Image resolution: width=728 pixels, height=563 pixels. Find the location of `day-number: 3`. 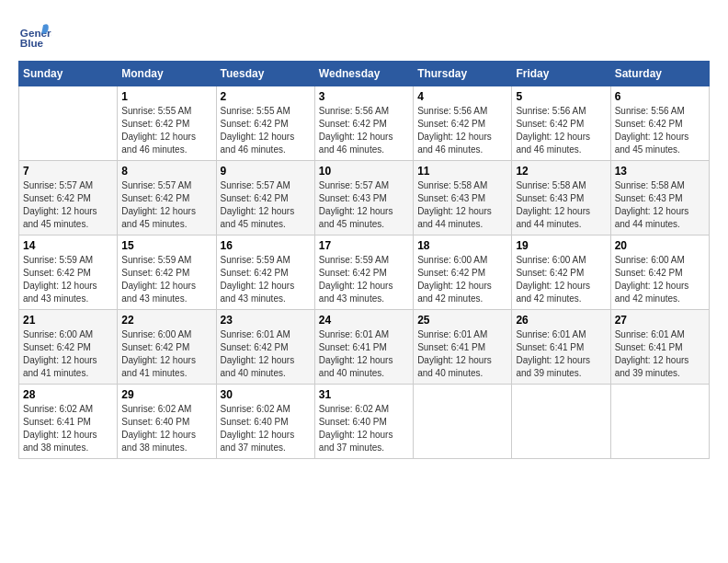

day-number: 3 is located at coordinates (364, 97).